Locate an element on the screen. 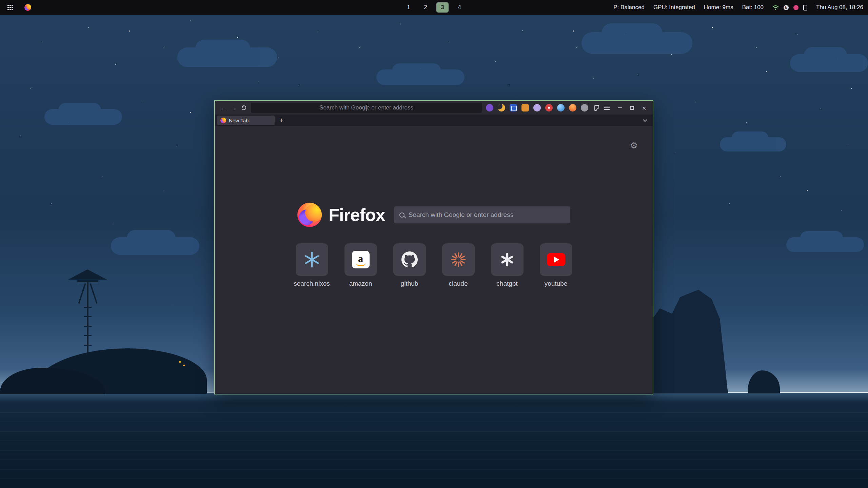  back-button: ← is located at coordinates (223, 108).